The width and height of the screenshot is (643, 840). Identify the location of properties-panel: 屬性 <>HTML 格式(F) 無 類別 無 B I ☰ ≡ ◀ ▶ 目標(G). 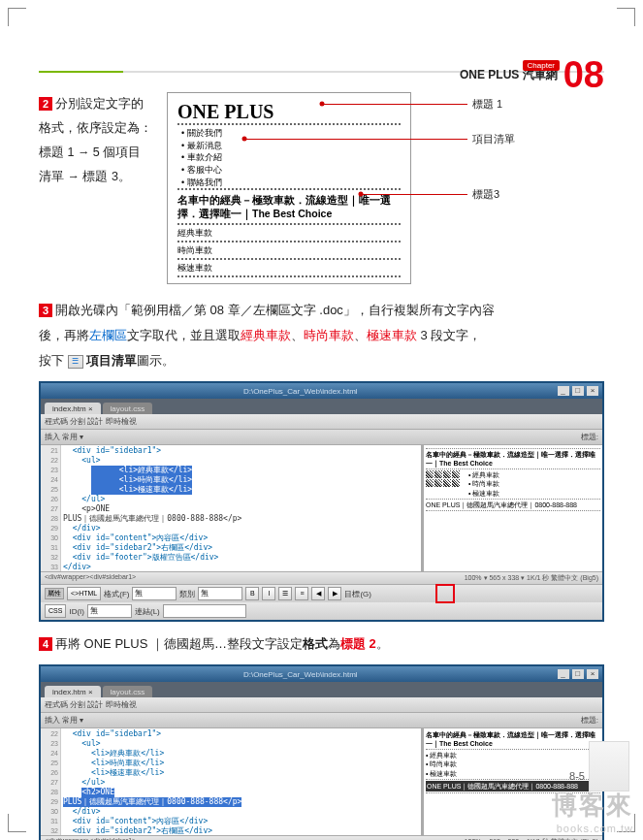
(322, 594).